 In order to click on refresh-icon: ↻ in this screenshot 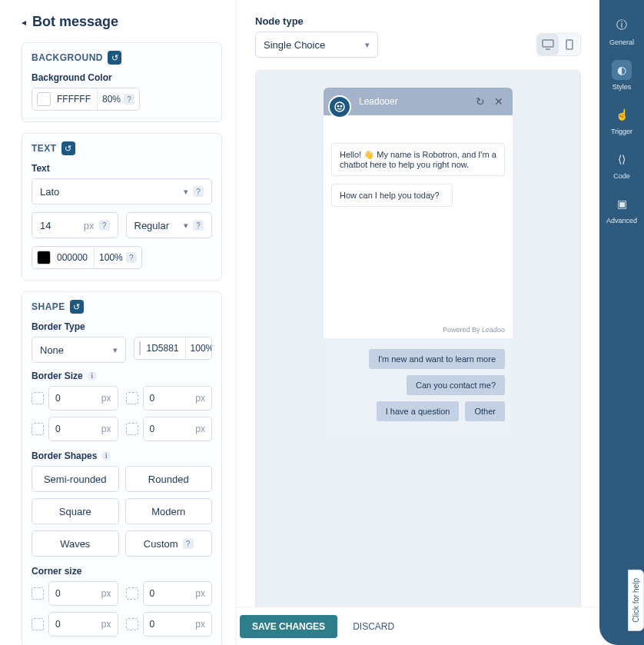, I will do `click(480, 101)`.